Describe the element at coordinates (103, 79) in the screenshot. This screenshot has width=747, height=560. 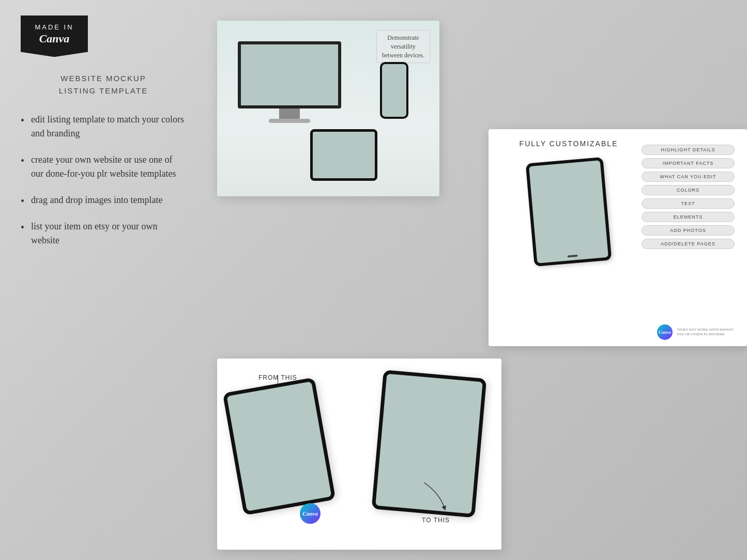
I see `title-line1: WEBSITE MOCKUP` at that location.